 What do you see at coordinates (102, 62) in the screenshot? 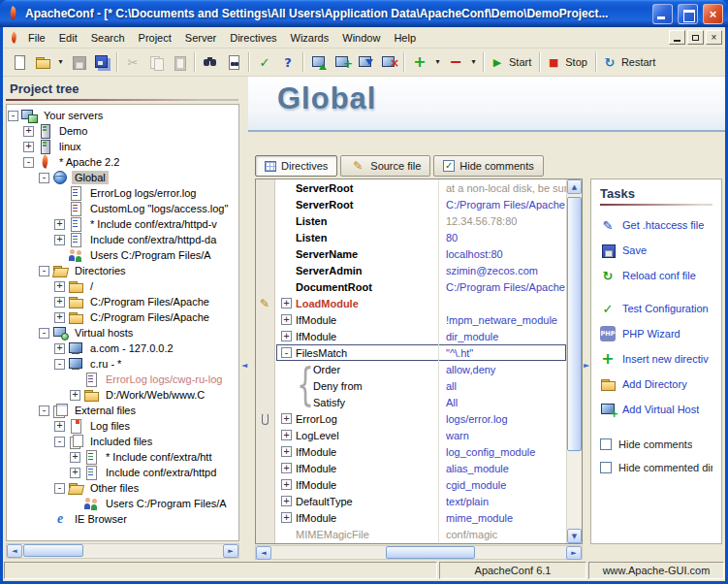
I see `save-all-button` at bounding box center [102, 62].